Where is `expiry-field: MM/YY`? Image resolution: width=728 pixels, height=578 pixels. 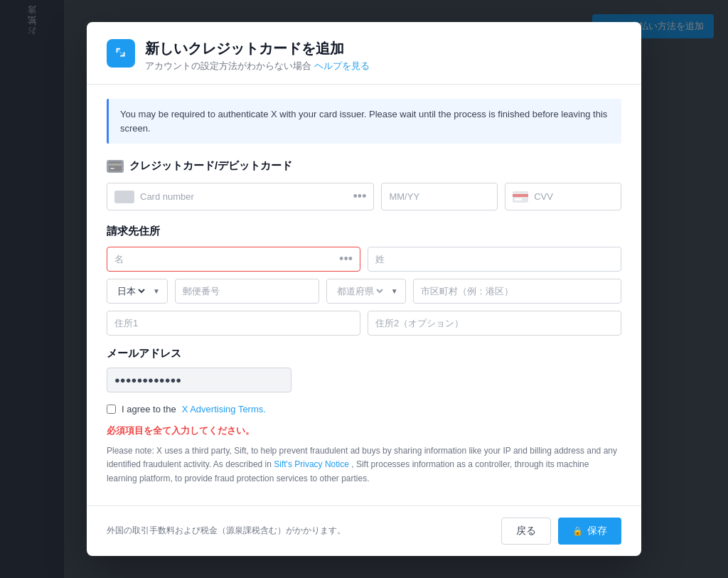
expiry-field: MM/YY is located at coordinates (439, 196).